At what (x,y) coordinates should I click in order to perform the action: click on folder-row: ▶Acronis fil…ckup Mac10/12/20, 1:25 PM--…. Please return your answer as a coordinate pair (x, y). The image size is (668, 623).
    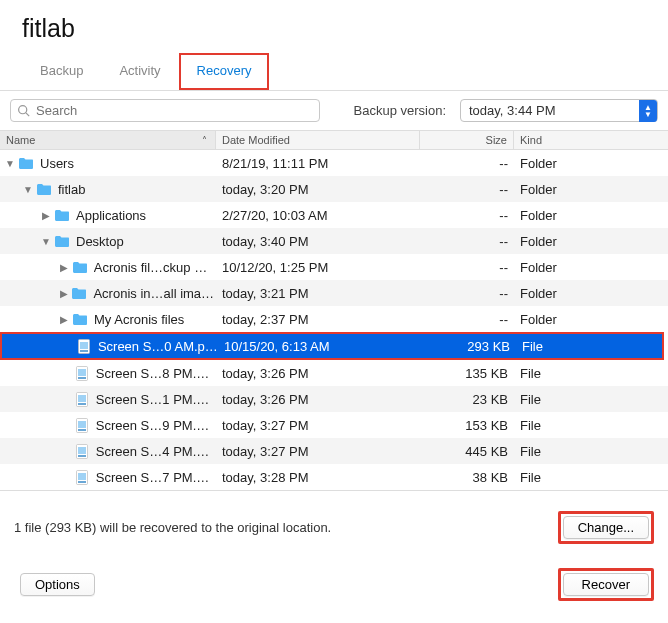
    Looking at the image, I should click on (334, 267).